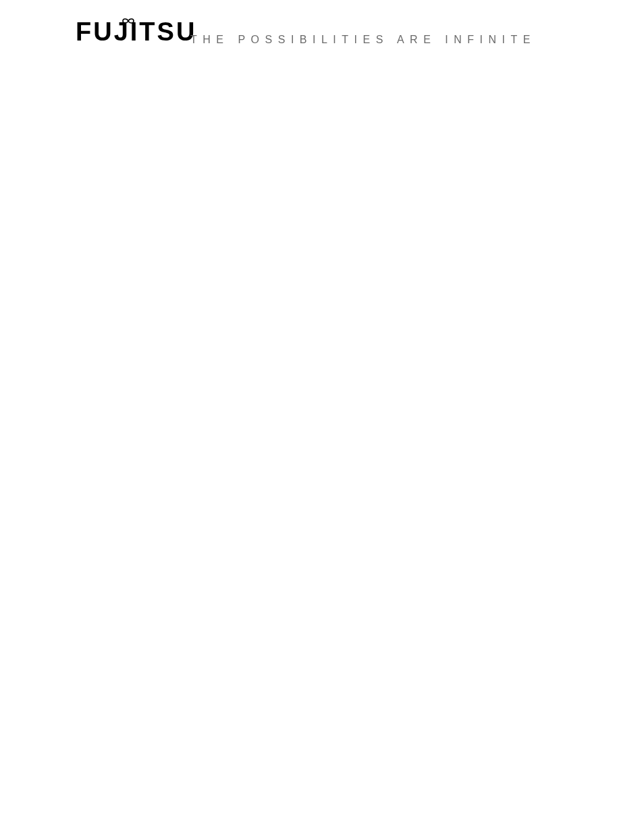 This screenshot has height=836, width=644. What do you see at coordinates (322, 37) in the screenshot?
I see `header: FUJITSU THE POSSIBILITIES ARE INFINITE` at bounding box center [322, 37].